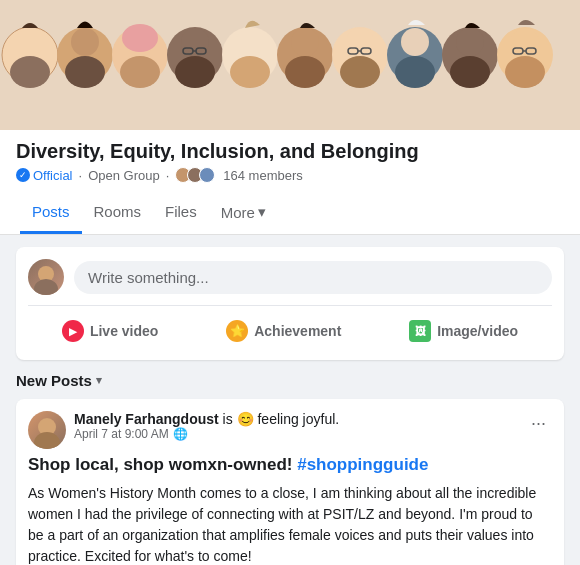  I want to click on new-posts-header: New Posts ▾, so click(290, 380).